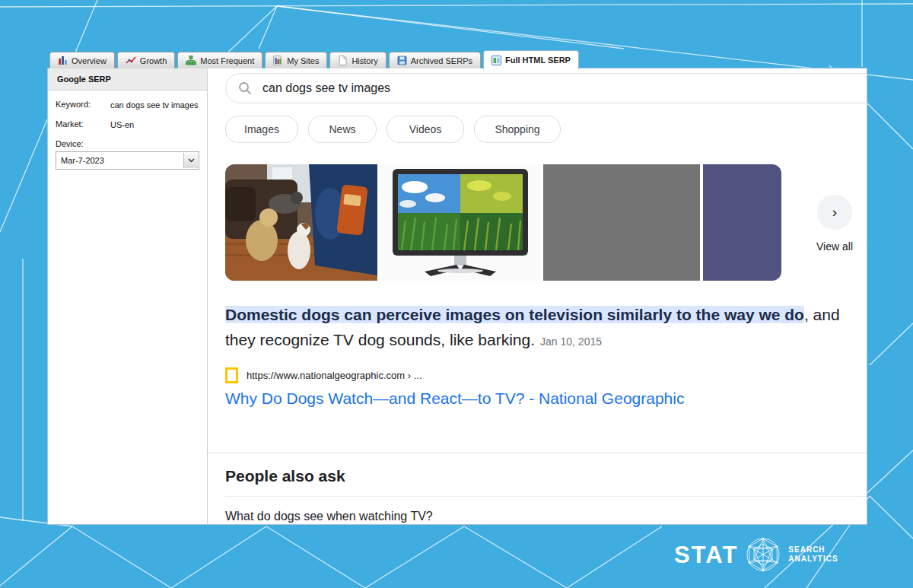 This screenshot has width=913, height=588. Describe the element at coordinates (231, 376) in the screenshot. I see `natgeo-favicon-icon` at that location.